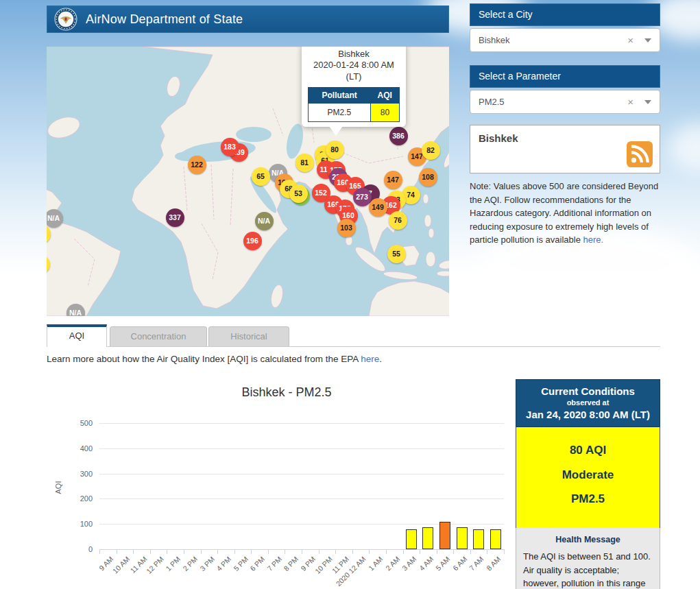 The image size is (700, 589). I want to click on note-text: Note: Values above 500 are considered Be…, so click(564, 213).